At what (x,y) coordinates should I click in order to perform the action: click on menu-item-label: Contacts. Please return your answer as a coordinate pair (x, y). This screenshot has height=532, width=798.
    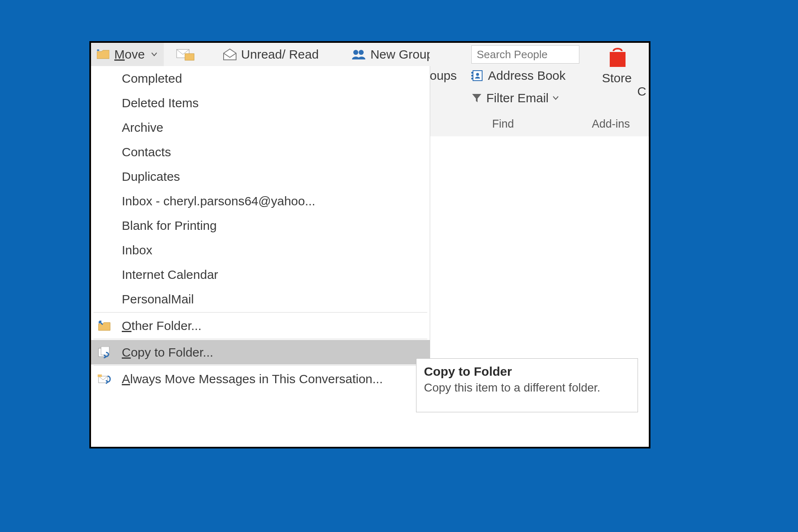
    Looking at the image, I should click on (146, 152).